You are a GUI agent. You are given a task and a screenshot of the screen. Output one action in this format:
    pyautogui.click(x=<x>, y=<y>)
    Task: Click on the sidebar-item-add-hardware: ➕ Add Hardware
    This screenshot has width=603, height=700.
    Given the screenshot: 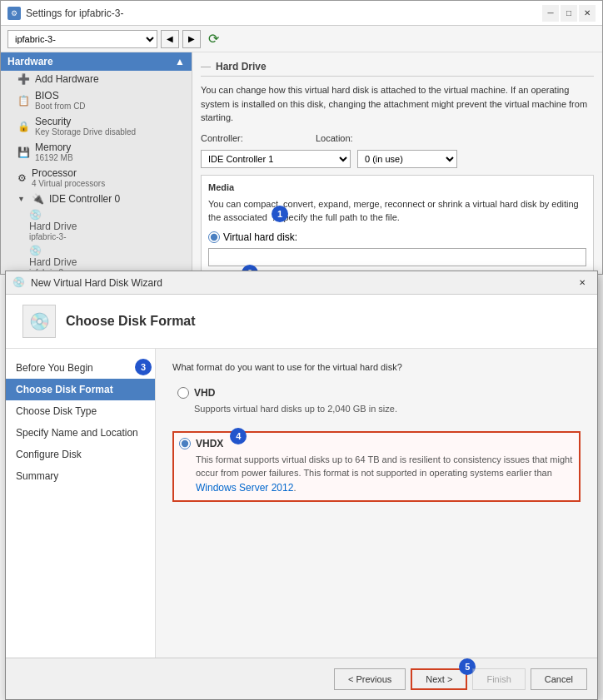 What is the action you would take?
    pyautogui.click(x=97, y=79)
    